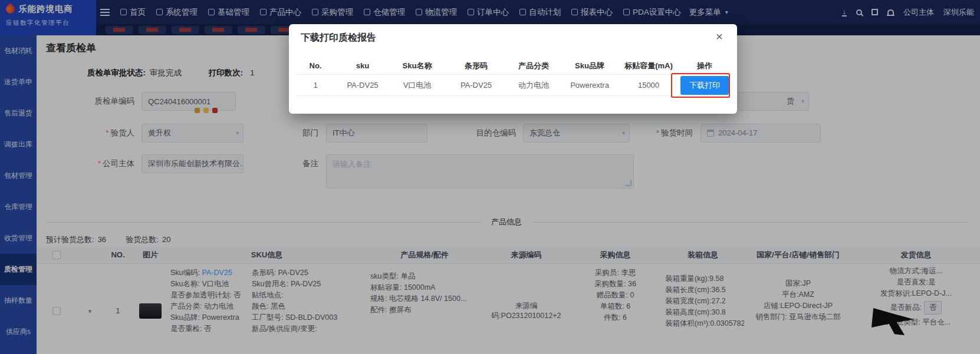  I want to click on close-icon: ×, so click(719, 37).